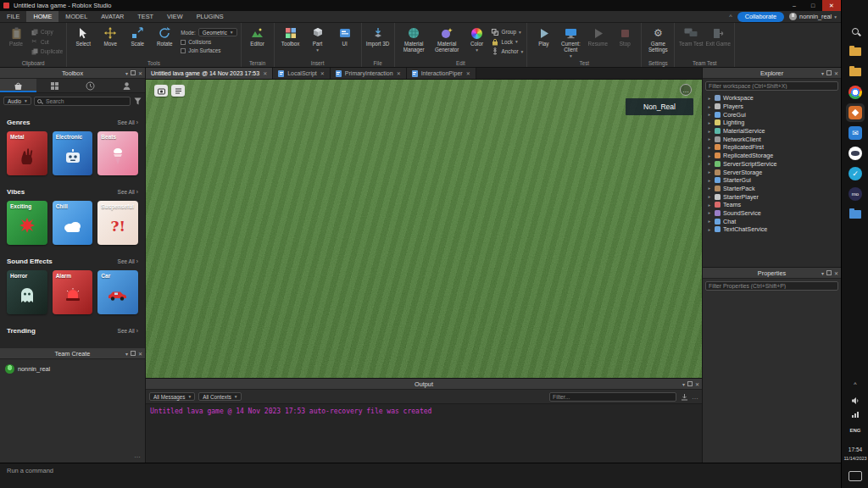 This screenshot has height=488, width=868. What do you see at coordinates (146, 17) in the screenshot?
I see `menu-test: TEST` at bounding box center [146, 17].